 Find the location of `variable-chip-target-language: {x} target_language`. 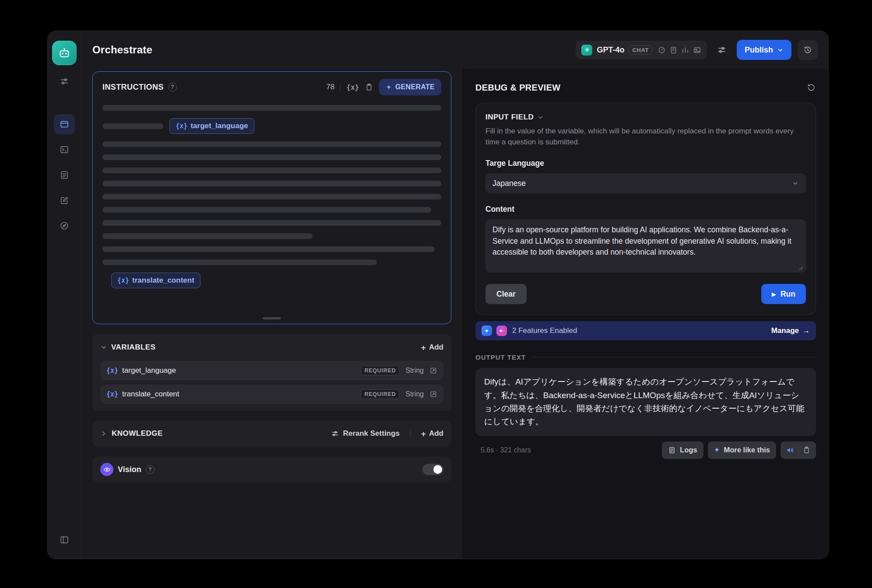

variable-chip-target-language: {x} target_language is located at coordinates (212, 126).